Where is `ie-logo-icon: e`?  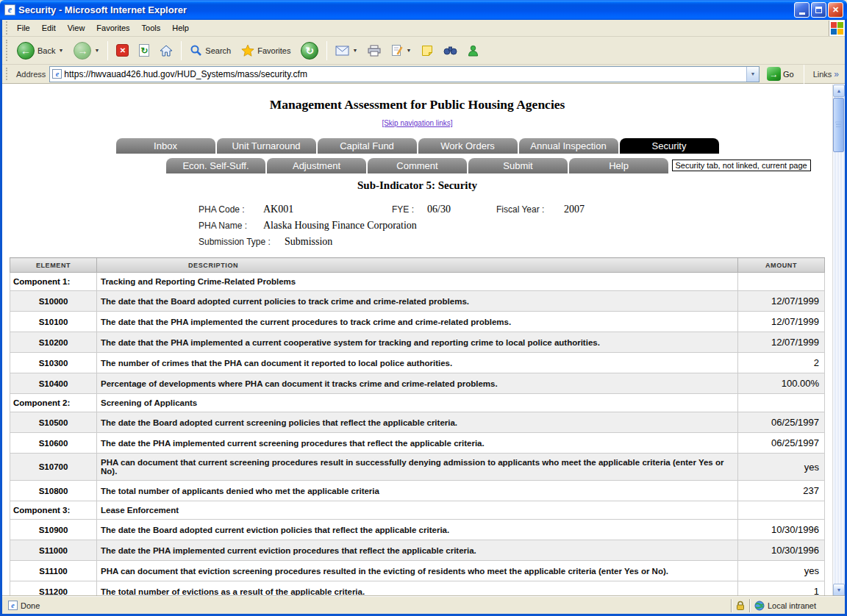
ie-logo-icon: e is located at coordinates (10, 10).